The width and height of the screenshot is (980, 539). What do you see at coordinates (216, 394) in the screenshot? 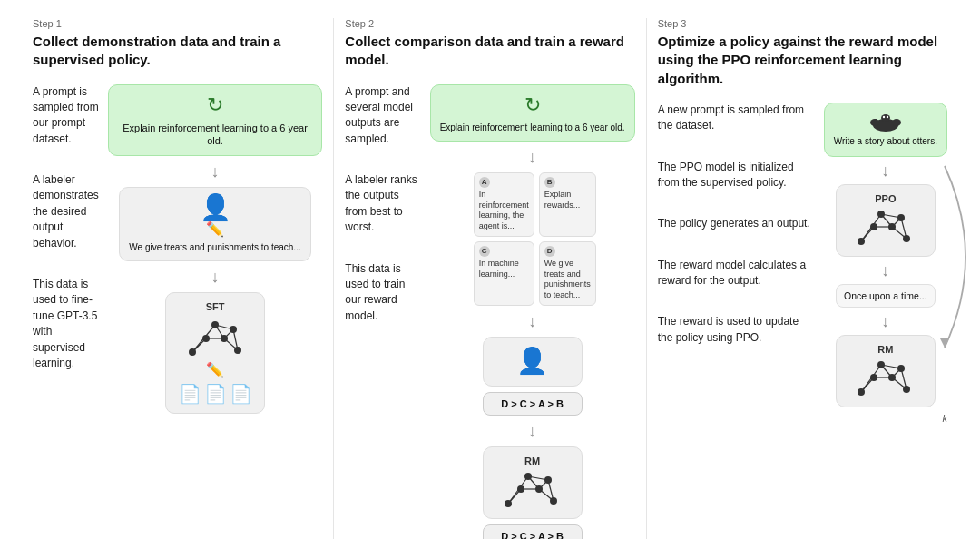
I see `doc-row: 📄📄📄` at bounding box center [216, 394].